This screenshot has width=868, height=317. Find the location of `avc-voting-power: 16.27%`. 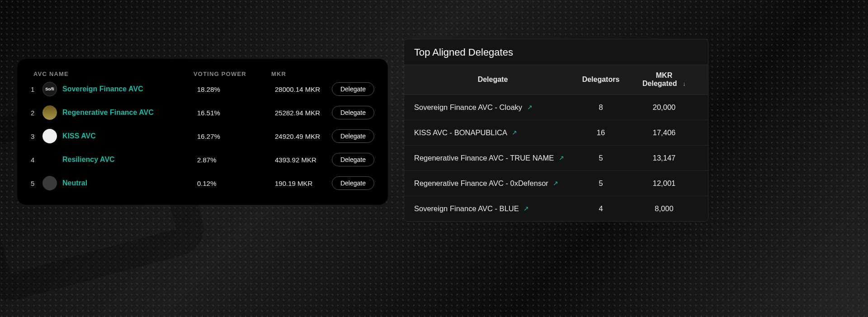

avc-voting-power: 16.27% is located at coordinates (236, 137).